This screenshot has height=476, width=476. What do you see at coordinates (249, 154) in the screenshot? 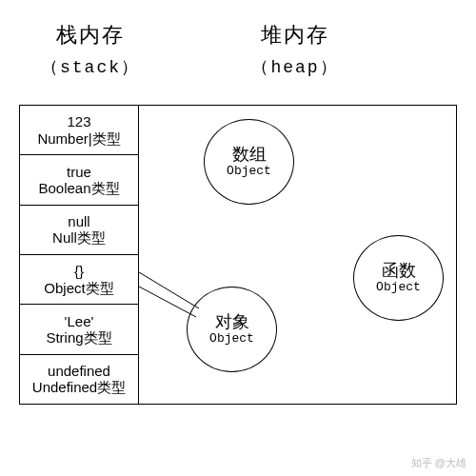
I see `heap-label: 数组` at bounding box center [249, 154].